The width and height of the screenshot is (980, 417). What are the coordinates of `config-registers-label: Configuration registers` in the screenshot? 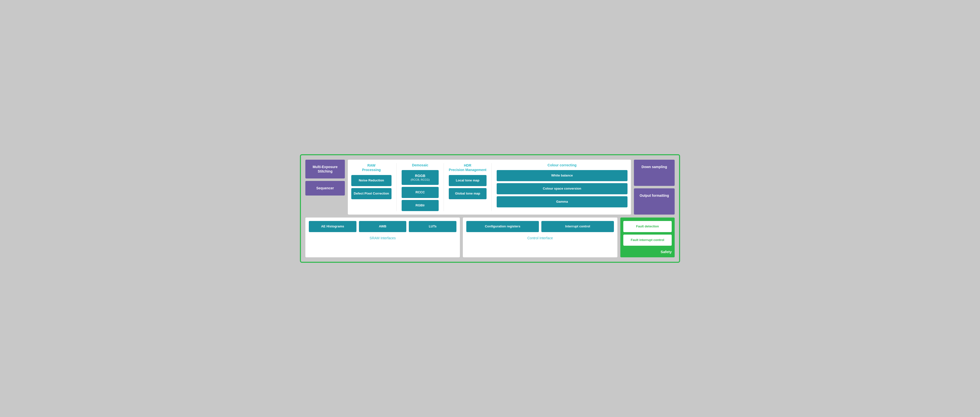 It's located at (503, 226).